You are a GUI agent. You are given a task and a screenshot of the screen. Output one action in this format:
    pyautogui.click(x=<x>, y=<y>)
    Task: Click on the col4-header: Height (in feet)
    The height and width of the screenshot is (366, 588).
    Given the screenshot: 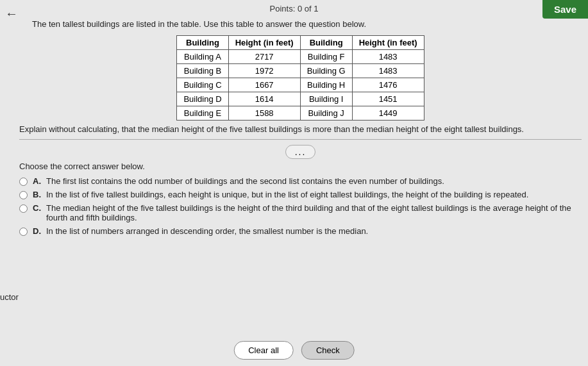 What is the action you would take?
    pyautogui.click(x=388, y=43)
    